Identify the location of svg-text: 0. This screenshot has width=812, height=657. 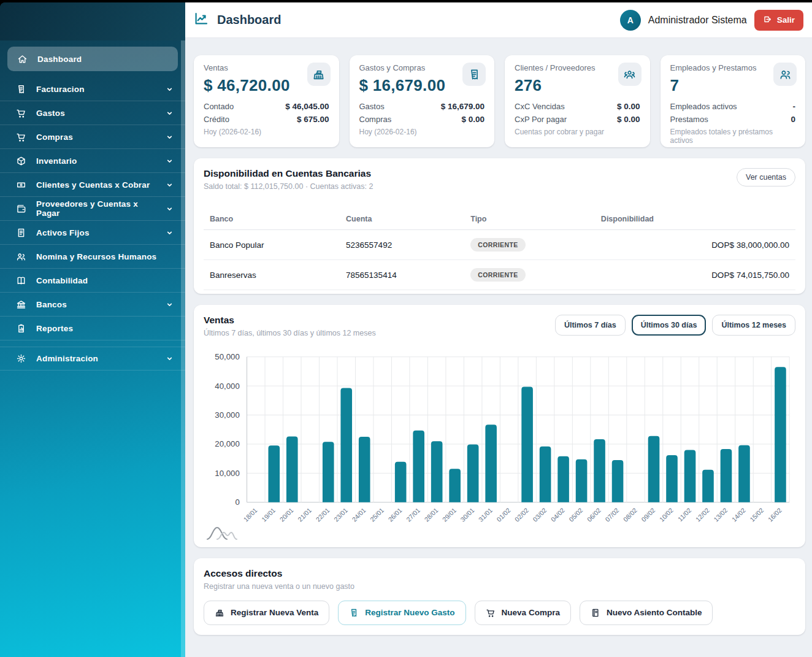
(237, 502).